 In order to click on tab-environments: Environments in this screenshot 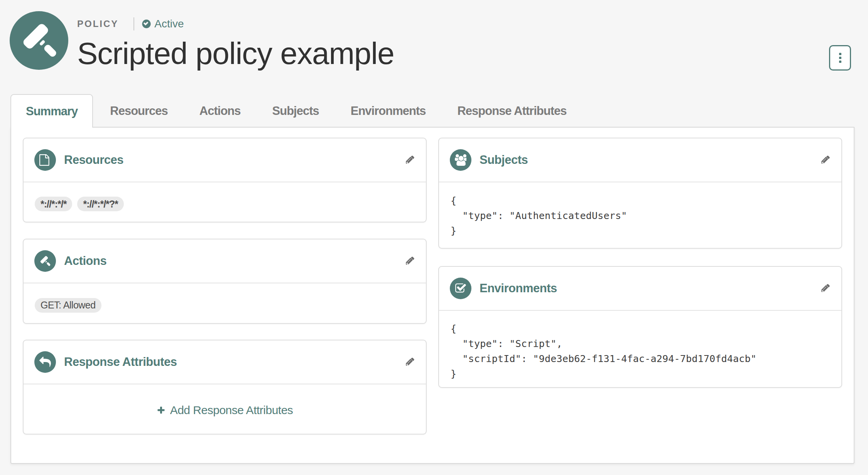, I will do `click(388, 111)`.